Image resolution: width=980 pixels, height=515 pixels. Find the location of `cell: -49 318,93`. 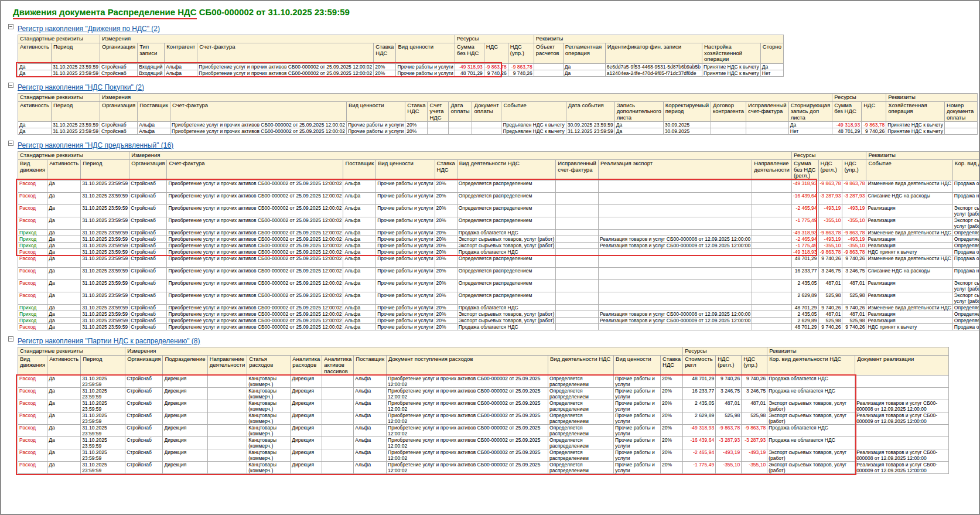

cell: -49 318,93 is located at coordinates (805, 232).